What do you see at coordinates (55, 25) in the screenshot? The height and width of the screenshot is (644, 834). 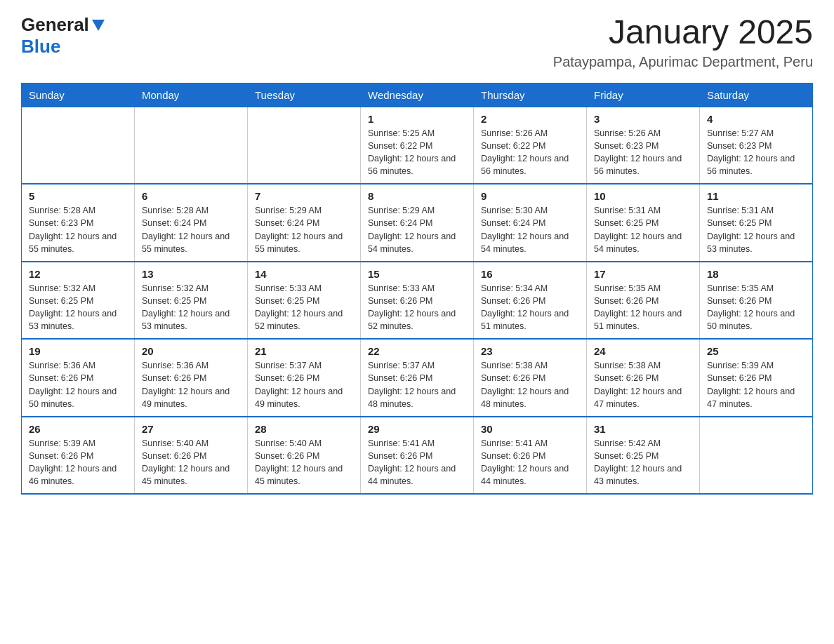 I see `logo-general: General` at bounding box center [55, 25].